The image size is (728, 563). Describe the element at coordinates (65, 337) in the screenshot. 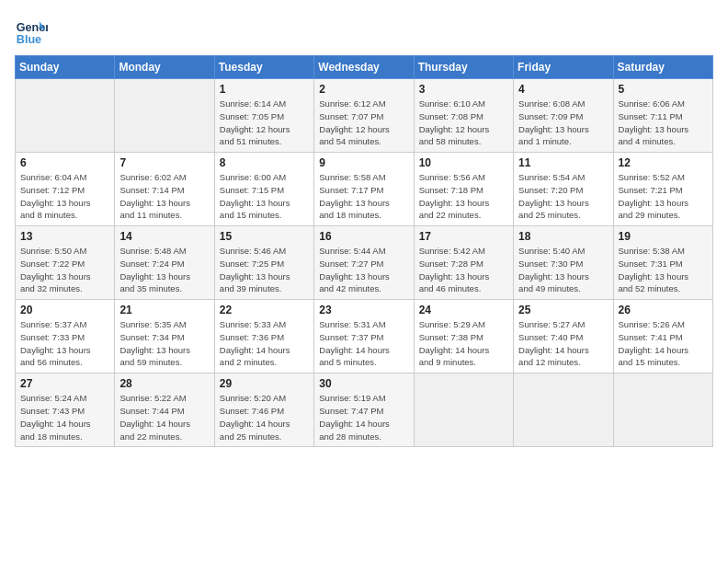

I see `calendar-cell: 20Sunrise: 5:37 AM Sunset: 7:33 PM Dayli…` at that location.